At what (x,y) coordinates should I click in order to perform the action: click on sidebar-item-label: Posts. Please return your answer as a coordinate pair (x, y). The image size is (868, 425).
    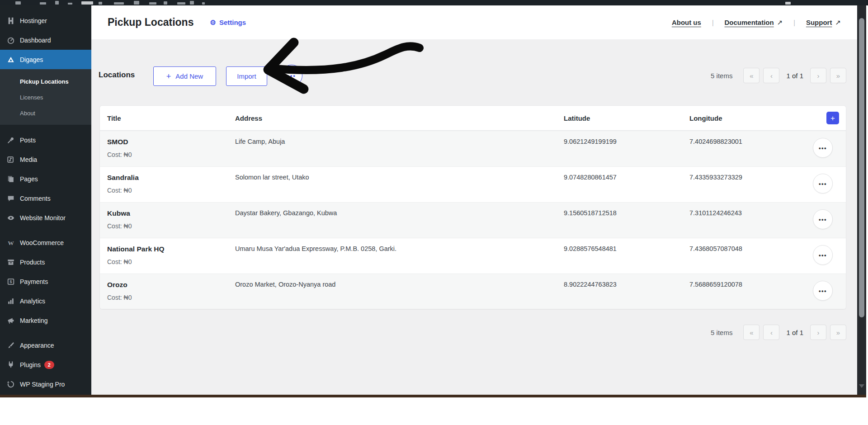
    Looking at the image, I should click on (28, 140).